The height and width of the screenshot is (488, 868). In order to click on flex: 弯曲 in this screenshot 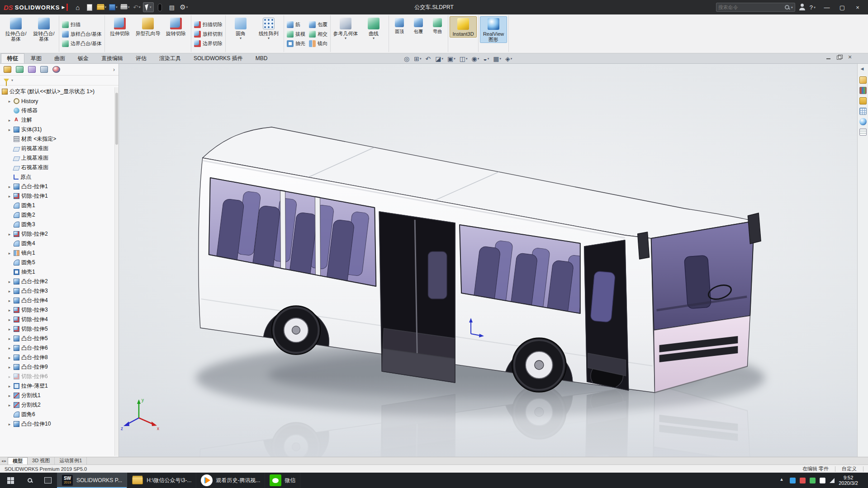, I will do `click(437, 26)`.